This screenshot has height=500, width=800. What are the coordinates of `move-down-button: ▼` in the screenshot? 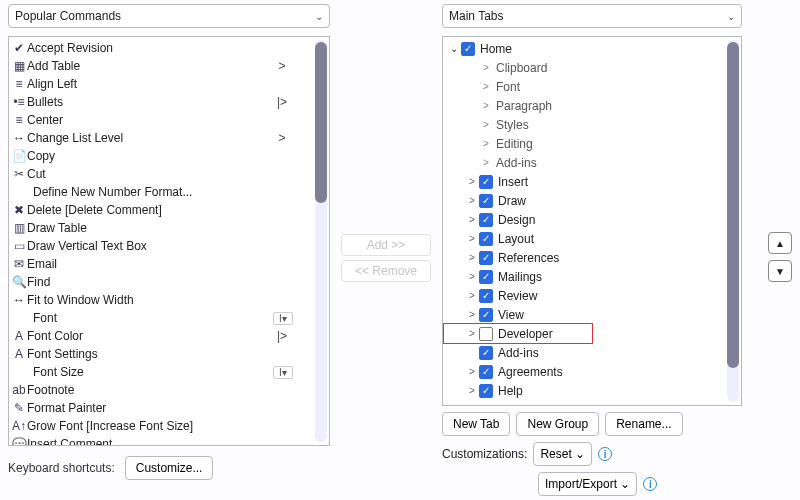 It's located at (780, 271).